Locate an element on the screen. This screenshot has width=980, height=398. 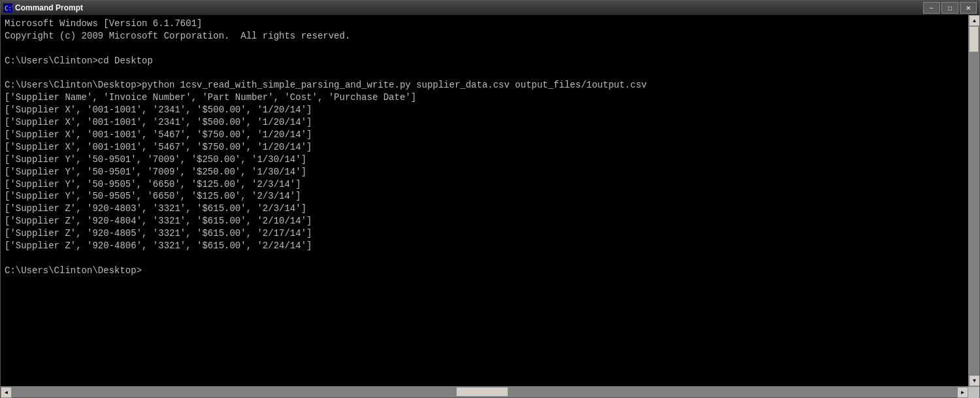
window-controls: − □ ✕ is located at coordinates (950, 8).